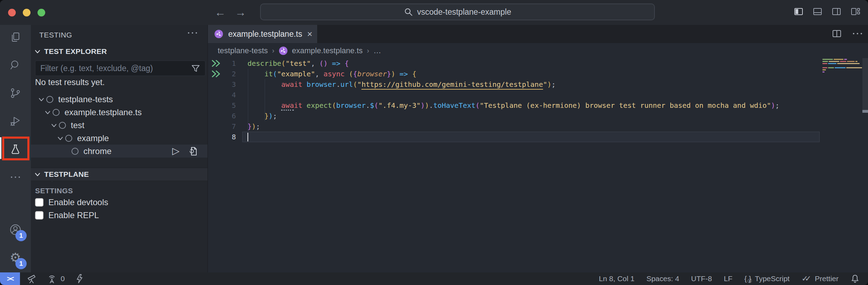 Image resolution: width=868 pixels, height=285 pixels. I want to click on activity-item-run-and-debug, so click(15, 121).